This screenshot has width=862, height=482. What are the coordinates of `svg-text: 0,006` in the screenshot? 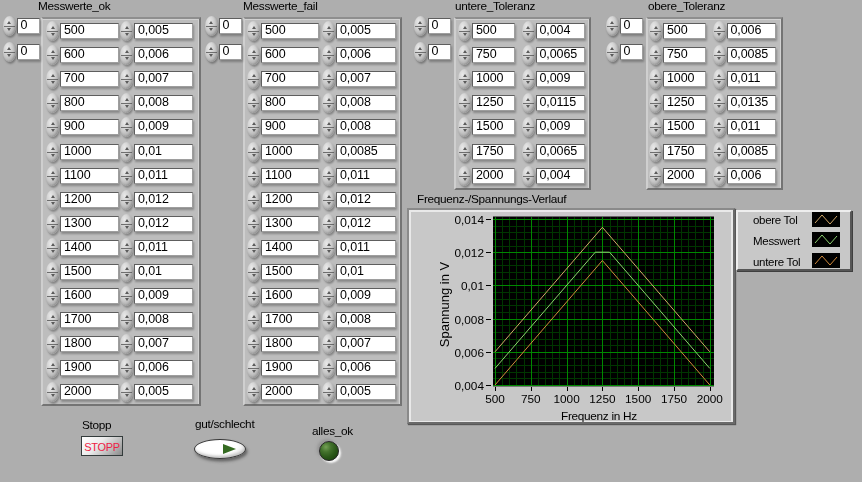 It's located at (469, 353).